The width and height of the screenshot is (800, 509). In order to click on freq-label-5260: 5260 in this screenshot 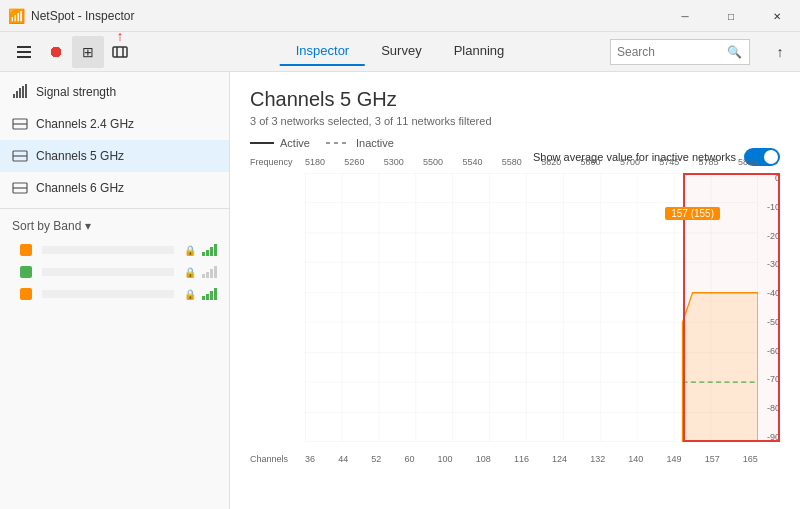, I will do `click(354, 162)`.